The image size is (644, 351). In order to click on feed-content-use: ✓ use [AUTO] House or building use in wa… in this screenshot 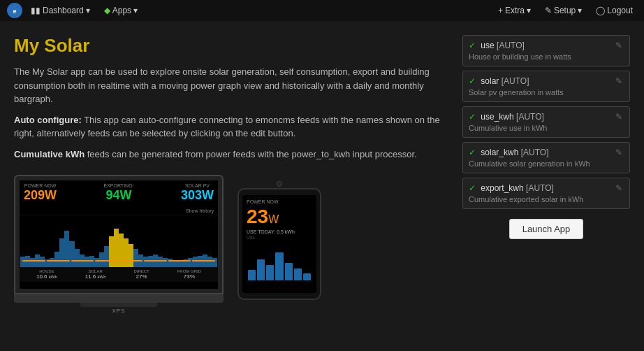, I will do `click(539, 50)`.